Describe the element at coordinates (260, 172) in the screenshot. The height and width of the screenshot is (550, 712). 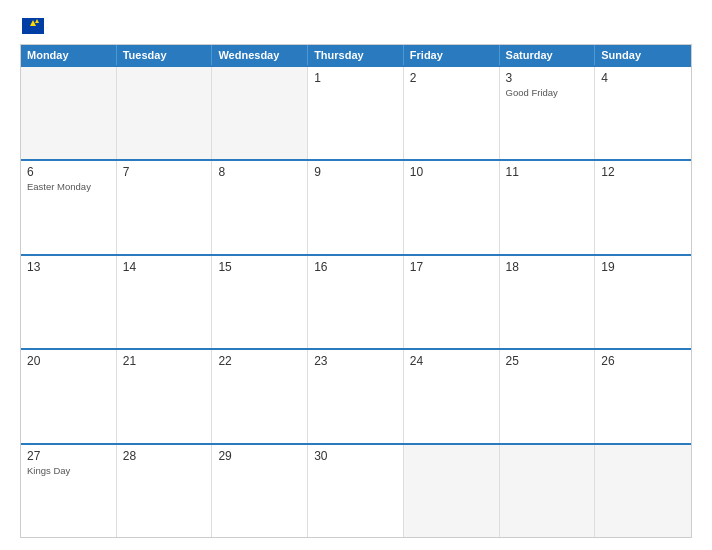
I see `day-number: 8` at that location.